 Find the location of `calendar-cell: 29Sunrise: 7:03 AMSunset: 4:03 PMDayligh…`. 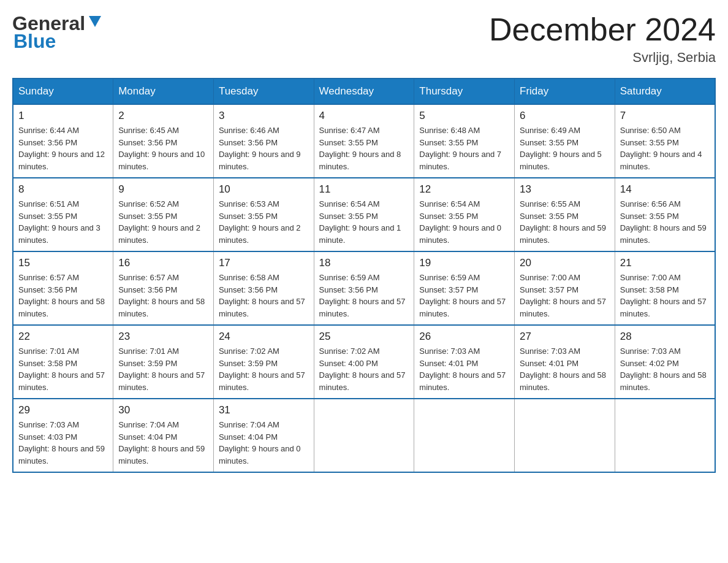

calendar-cell: 29Sunrise: 7:03 AMSunset: 4:03 PMDayligh… is located at coordinates (63, 435).